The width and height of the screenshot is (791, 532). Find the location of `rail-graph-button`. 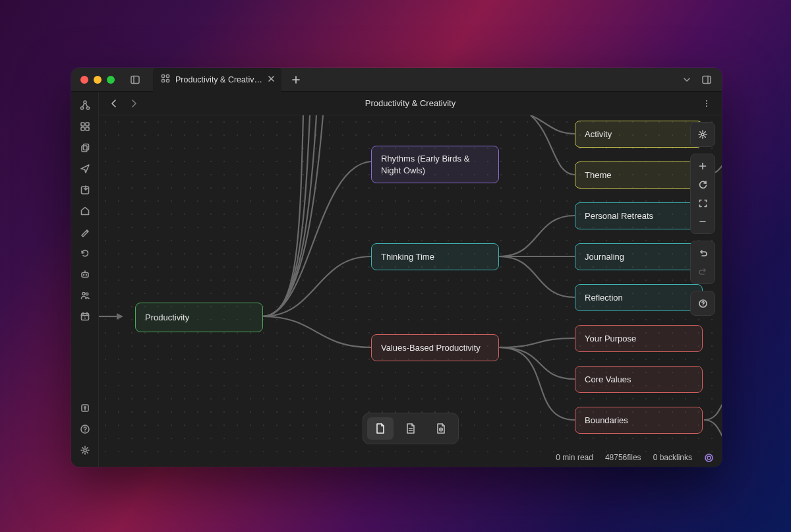

rail-graph-button is located at coordinates (85, 105).